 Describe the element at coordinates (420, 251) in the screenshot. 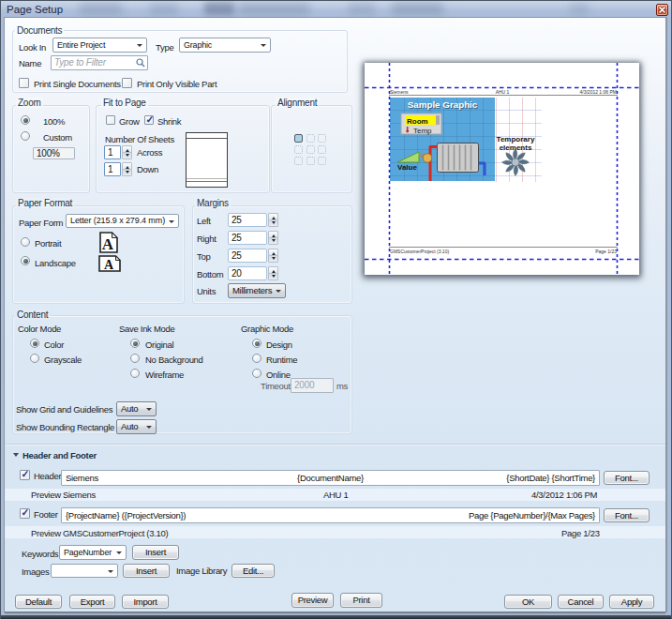

I see `svg-text: GMSCustomerProject (3.10)` at that location.